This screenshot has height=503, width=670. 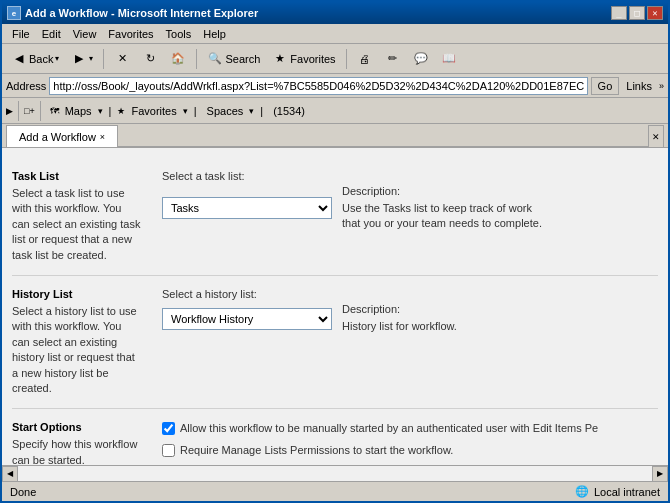 What do you see at coordinates (449, 59) in the screenshot?
I see `research-button: 📖` at bounding box center [449, 59].